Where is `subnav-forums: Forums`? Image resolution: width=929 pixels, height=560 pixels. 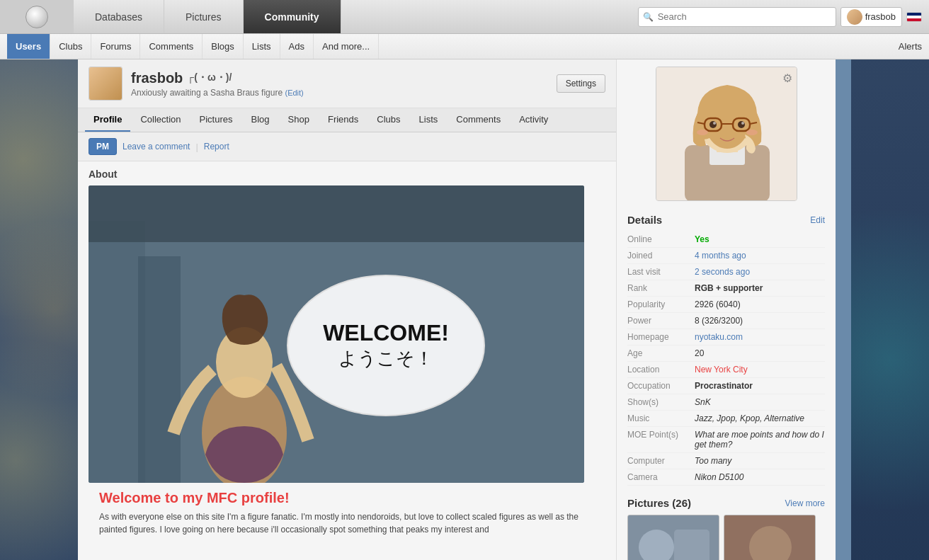
subnav-forums: Forums is located at coordinates (116, 47).